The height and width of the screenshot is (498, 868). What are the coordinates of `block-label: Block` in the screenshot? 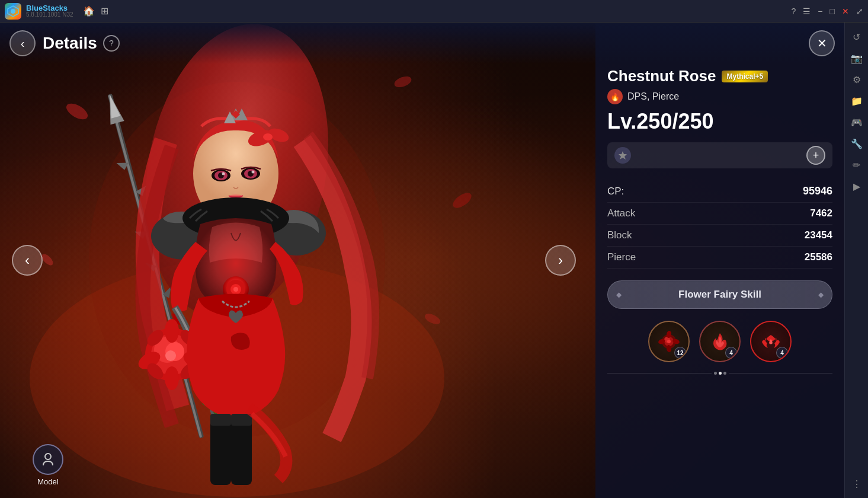 It's located at (620, 235).